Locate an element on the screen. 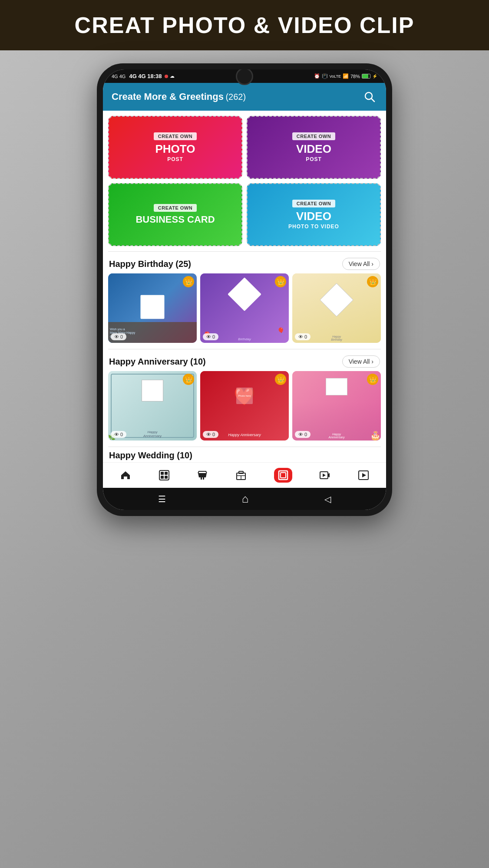 The height and width of the screenshot is (868, 489). system-menu-button: ☰ is located at coordinates (162, 499).